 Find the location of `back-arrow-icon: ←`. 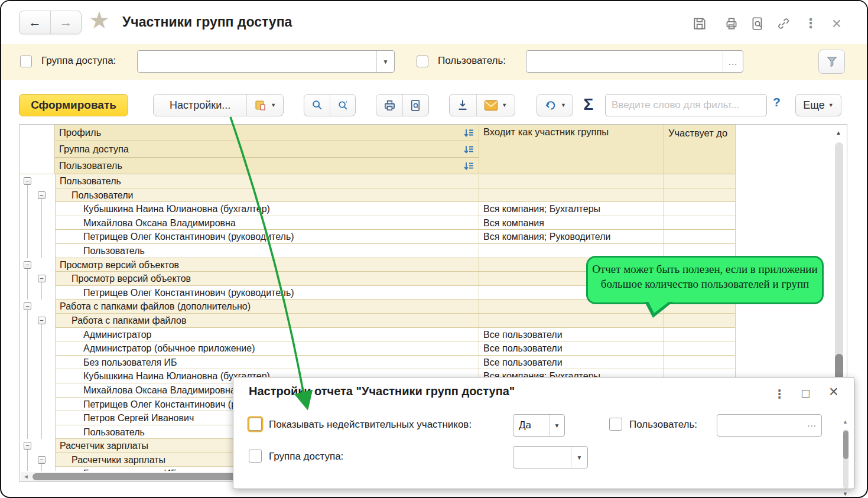

back-arrow-icon: ← is located at coordinates (35, 22).